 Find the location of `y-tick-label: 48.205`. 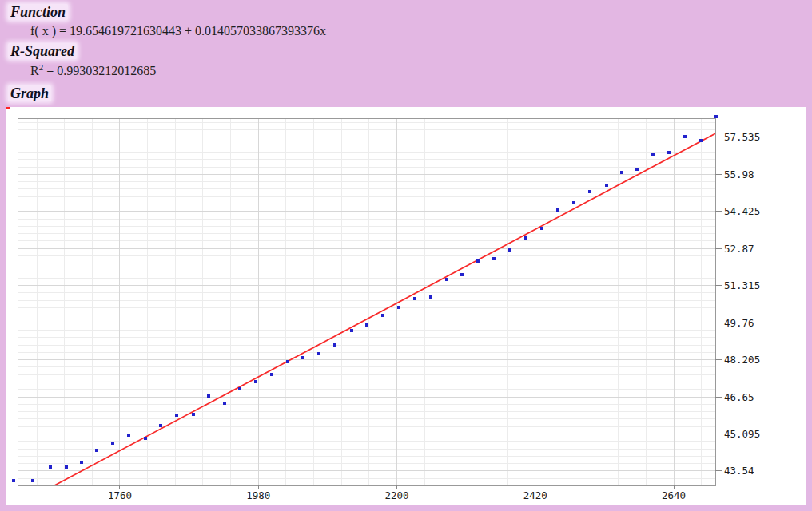

y-tick-label: 48.205 is located at coordinates (742, 359).